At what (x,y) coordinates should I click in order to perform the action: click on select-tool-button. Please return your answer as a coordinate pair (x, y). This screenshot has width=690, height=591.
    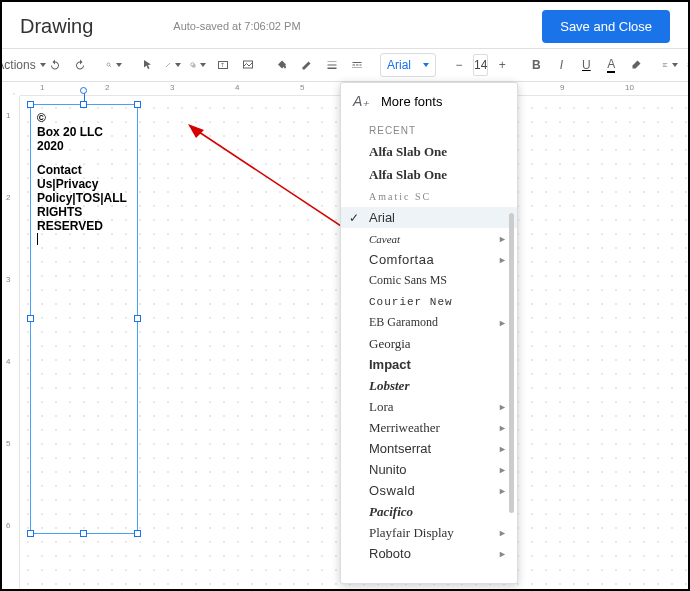
    Looking at the image, I should click on (148, 65).